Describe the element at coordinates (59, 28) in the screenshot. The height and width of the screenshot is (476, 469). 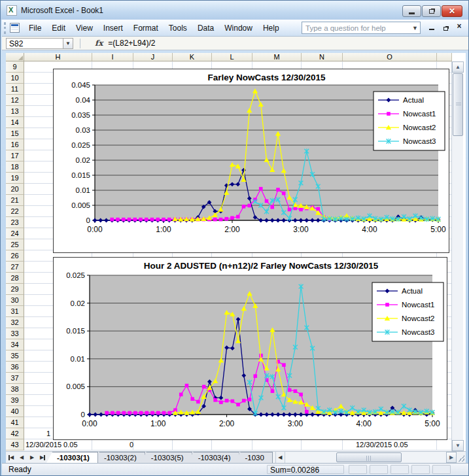
I see `menu-edit: Edit` at that location.